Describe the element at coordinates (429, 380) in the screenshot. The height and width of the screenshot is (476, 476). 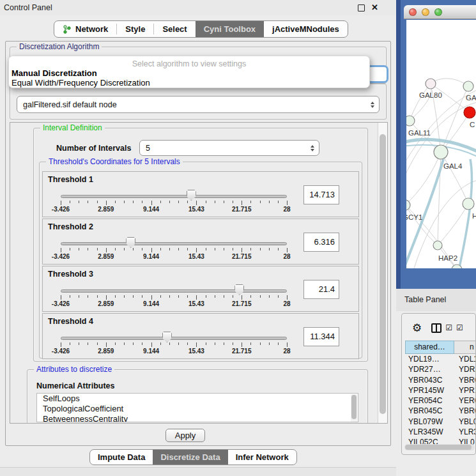
I see `cell-shared-name: YBR043C` at that location.